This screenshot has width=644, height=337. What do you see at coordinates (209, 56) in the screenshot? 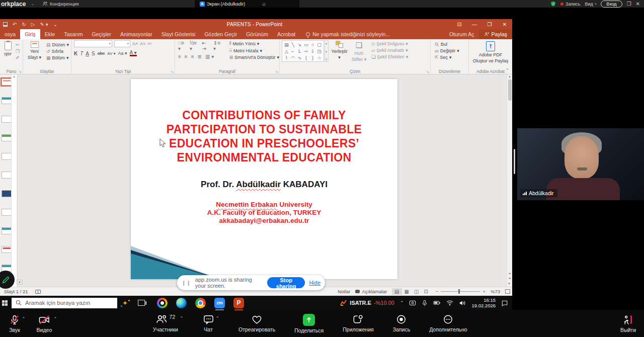
I see `columns-icon: ▥ ▾` at bounding box center [209, 56].